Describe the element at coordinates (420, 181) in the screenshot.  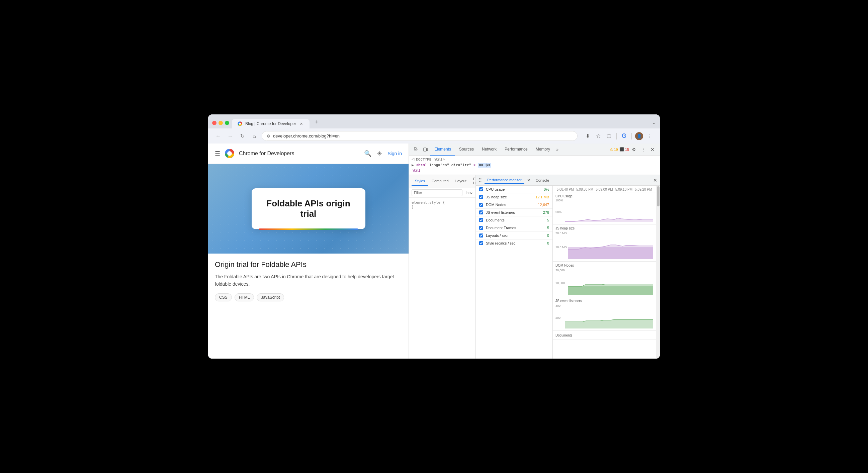
I see `styles-tab-styles: Styles` at that location.